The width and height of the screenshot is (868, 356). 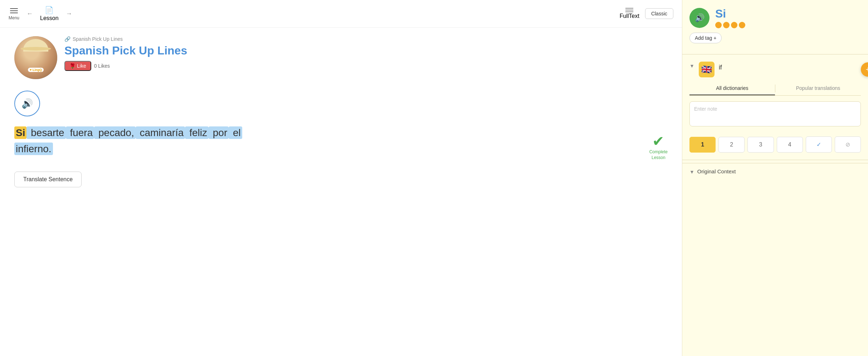 I want to click on breadcrumb-icon: 🔗, so click(x=67, y=39).